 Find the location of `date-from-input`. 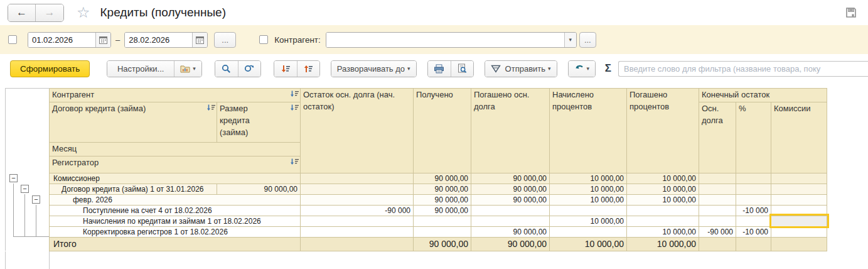

date-from-input is located at coordinates (62, 40).